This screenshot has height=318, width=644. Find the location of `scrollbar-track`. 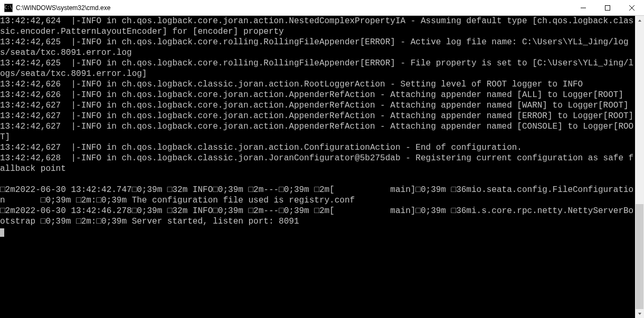

scrollbar-track is located at coordinates (640, 167).